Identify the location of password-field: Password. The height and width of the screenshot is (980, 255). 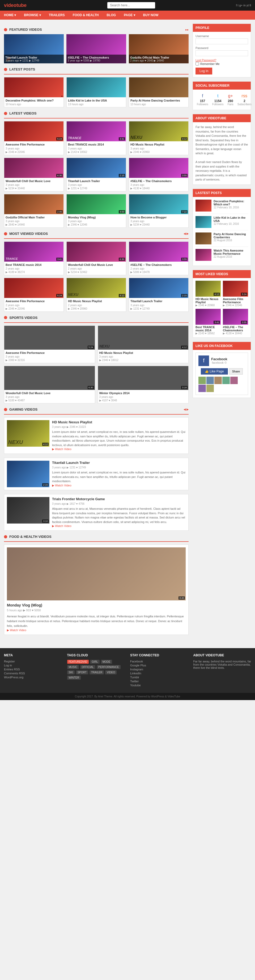
(222, 51).